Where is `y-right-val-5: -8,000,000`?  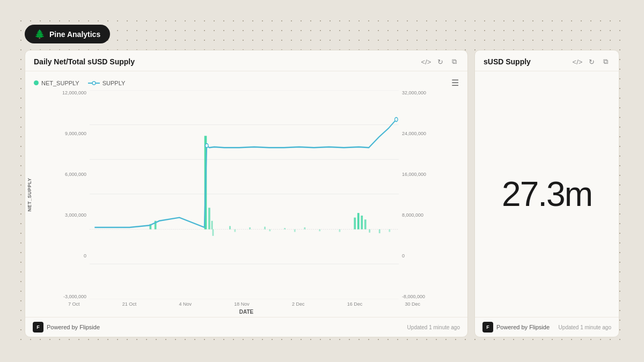 y-right-val-5: -8,000,000 is located at coordinates (413, 297).